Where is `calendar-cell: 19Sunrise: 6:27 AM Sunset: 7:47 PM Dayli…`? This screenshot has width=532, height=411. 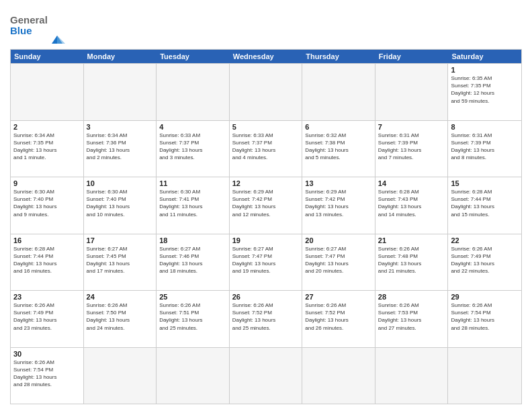 calendar-cell: 19Sunrise: 6:27 AM Sunset: 7:47 PM Dayli… is located at coordinates (266, 263).